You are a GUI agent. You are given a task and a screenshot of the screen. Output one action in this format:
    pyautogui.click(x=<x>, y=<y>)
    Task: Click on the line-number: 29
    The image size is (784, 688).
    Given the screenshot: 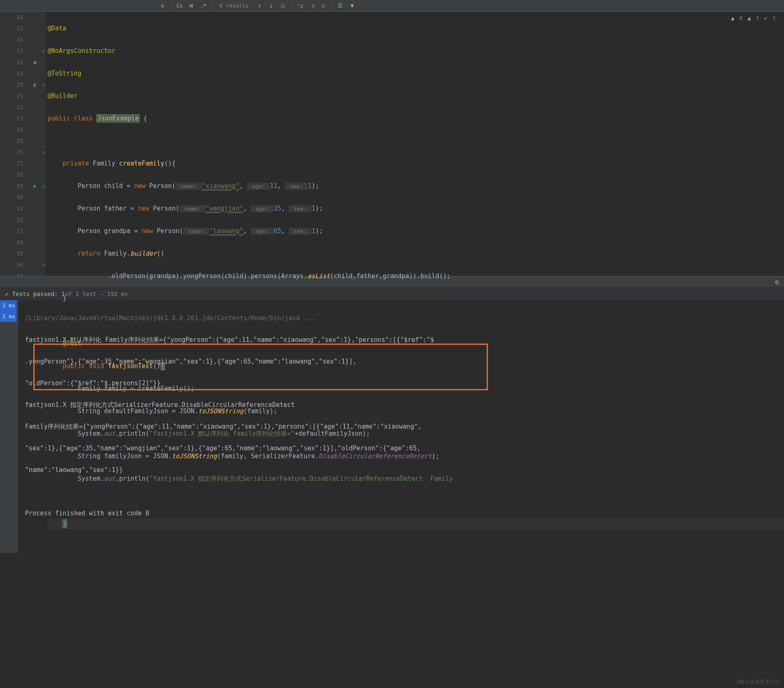 What is the action you would take?
    pyautogui.click(x=12, y=186)
    